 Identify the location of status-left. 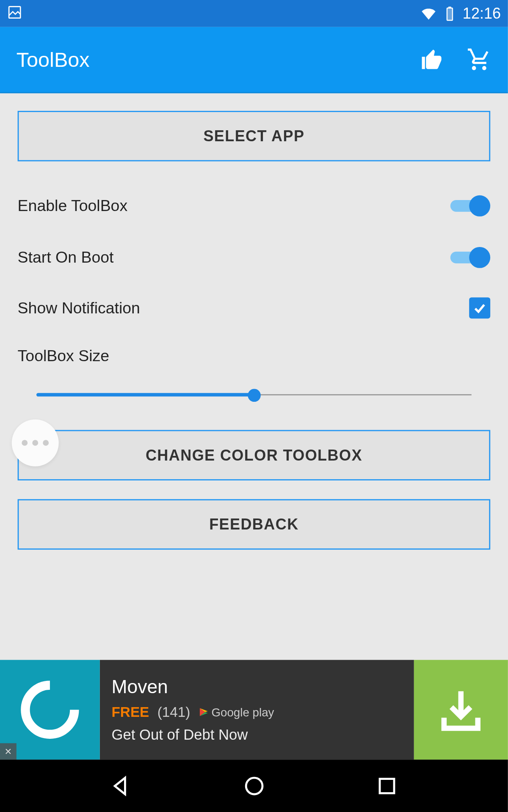
(15, 14).